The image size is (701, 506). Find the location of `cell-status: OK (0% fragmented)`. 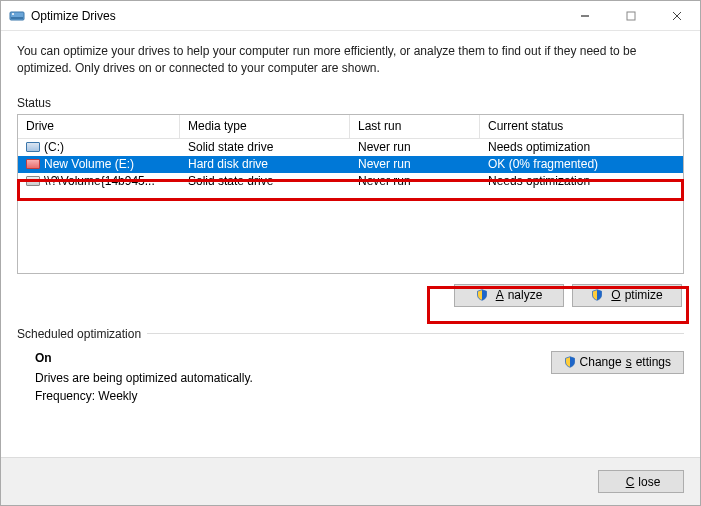

cell-status: OK (0% fragmented) is located at coordinates (582, 164).